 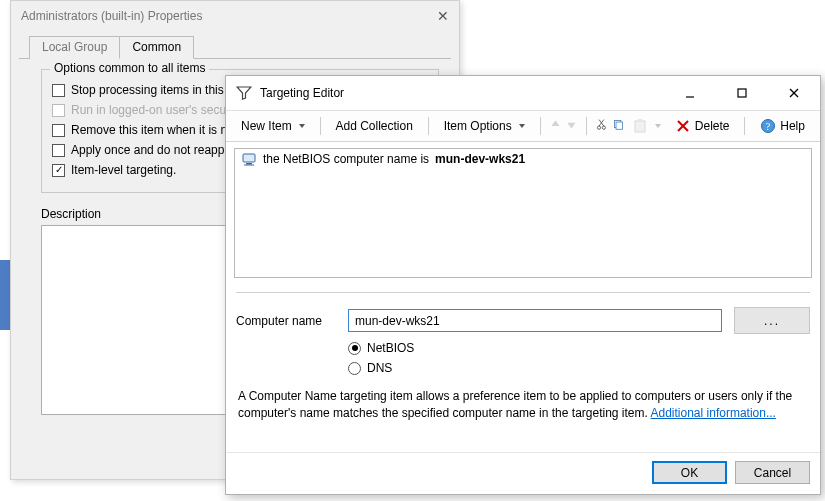 I want to click on move-up-icon, so click(x=556, y=126).